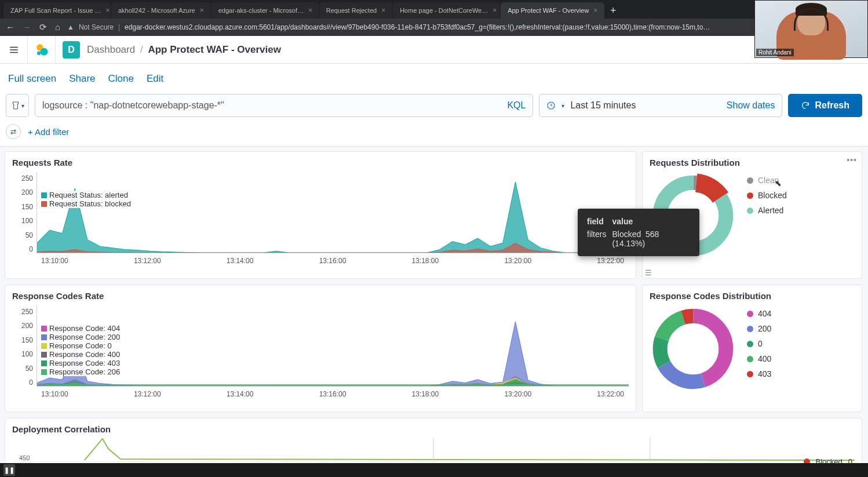  What do you see at coordinates (417, 27) in the screenshot?
I see `url-text: edgar-docker.westus2.cloudapp.azure.com:…` at bounding box center [417, 27].